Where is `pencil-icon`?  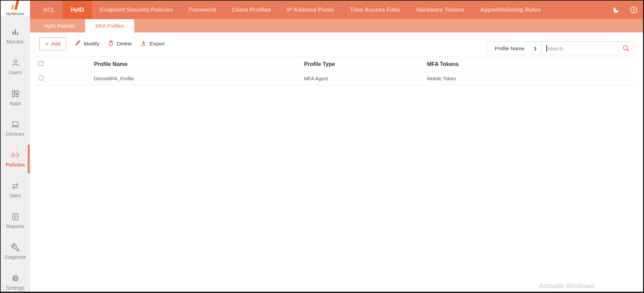
pencil-icon is located at coordinates (78, 44).